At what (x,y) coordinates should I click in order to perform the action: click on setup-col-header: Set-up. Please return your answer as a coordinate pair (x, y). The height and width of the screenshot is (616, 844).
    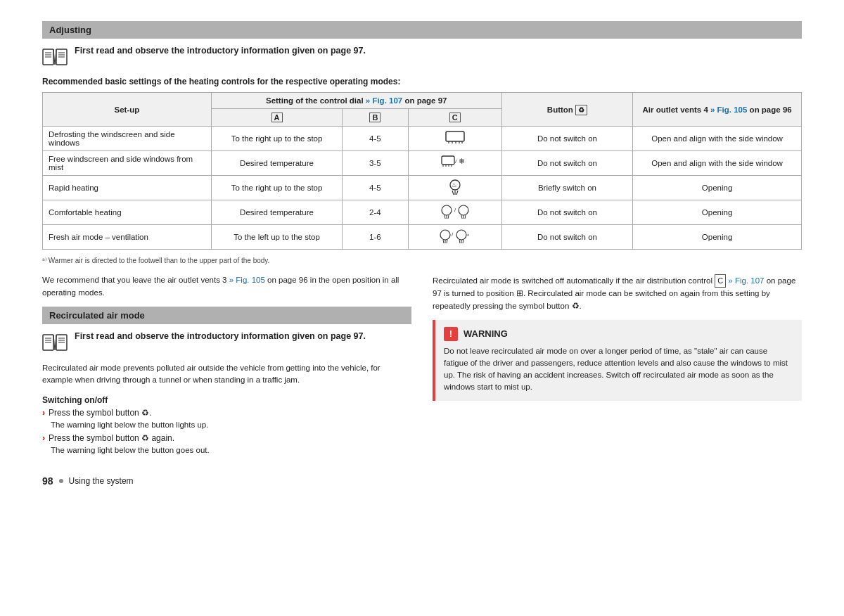
    Looking at the image, I should click on (127, 110).